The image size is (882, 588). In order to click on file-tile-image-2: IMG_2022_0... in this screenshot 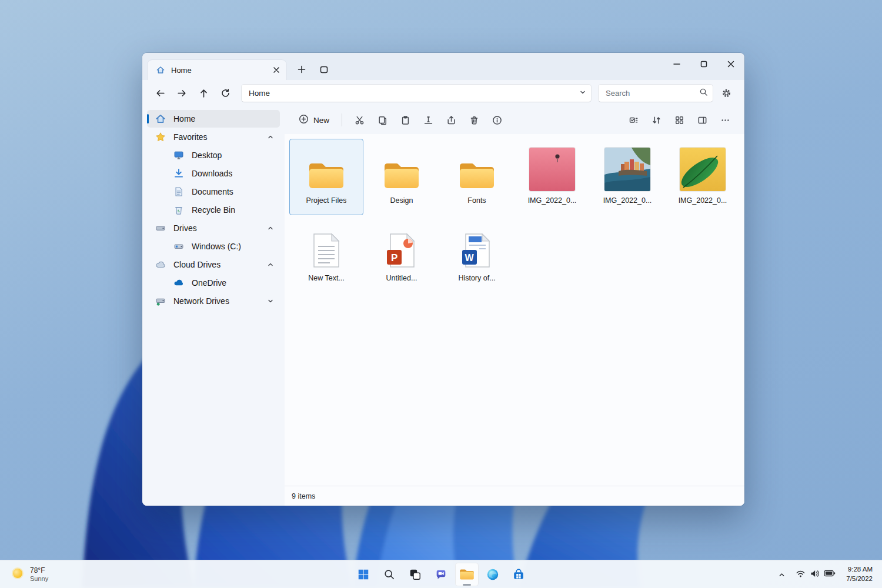, I will do `click(627, 177)`.